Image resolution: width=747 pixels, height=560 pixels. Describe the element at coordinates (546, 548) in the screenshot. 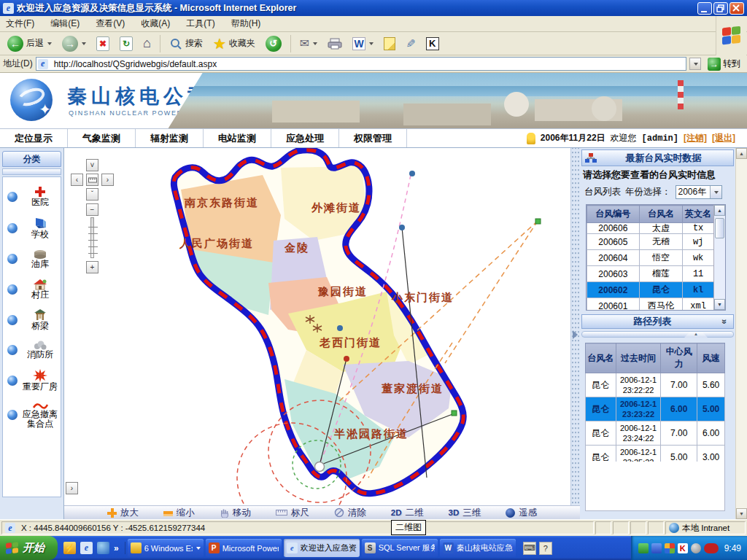

I see `help-icon: ?` at that location.